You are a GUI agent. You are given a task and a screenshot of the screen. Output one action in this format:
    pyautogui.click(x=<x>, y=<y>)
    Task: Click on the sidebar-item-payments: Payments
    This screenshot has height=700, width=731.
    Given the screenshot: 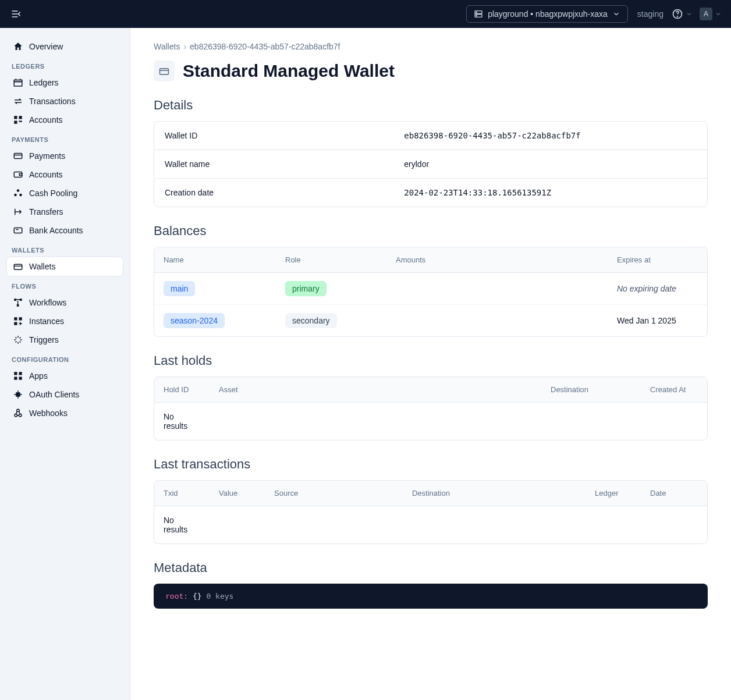 What is the action you would take?
    pyautogui.click(x=65, y=156)
    